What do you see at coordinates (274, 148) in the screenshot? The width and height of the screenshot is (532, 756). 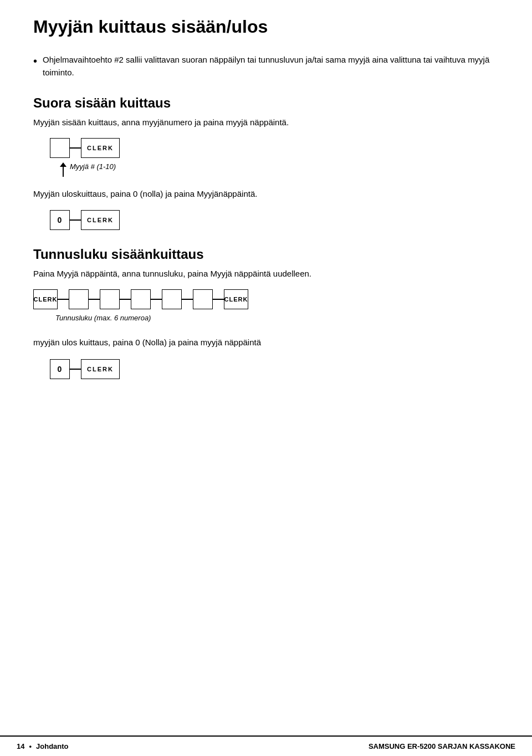 I see `suora-key-row: CLERK` at bounding box center [274, 148].